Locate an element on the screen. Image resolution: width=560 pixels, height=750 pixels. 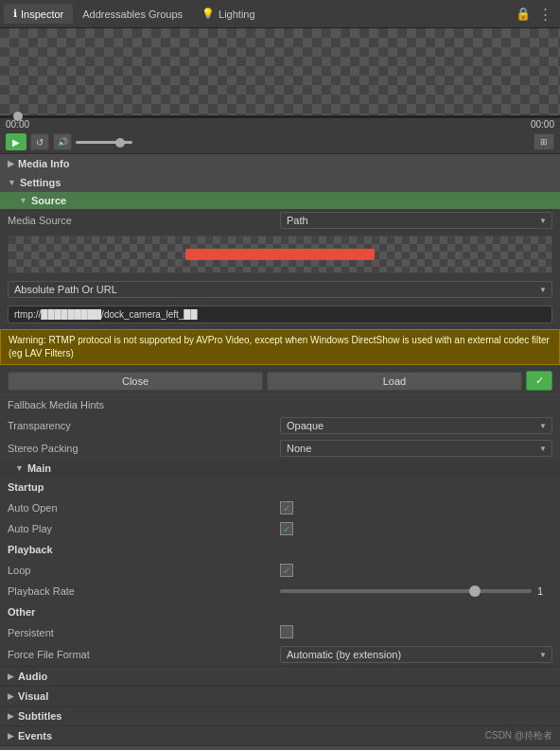
fullscreen-button: ⊞ is located at coordinates (544, 142).